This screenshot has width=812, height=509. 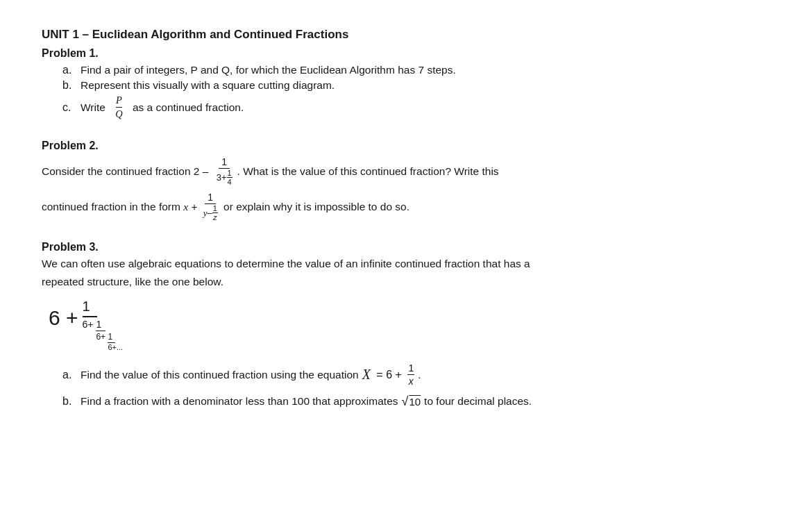 What do you see at coordinates (406, 171) in the screenshot?
I see `problem2-line1: Consider the continued fraction 2 – 1 3+…` at bounding box center [406, 171].